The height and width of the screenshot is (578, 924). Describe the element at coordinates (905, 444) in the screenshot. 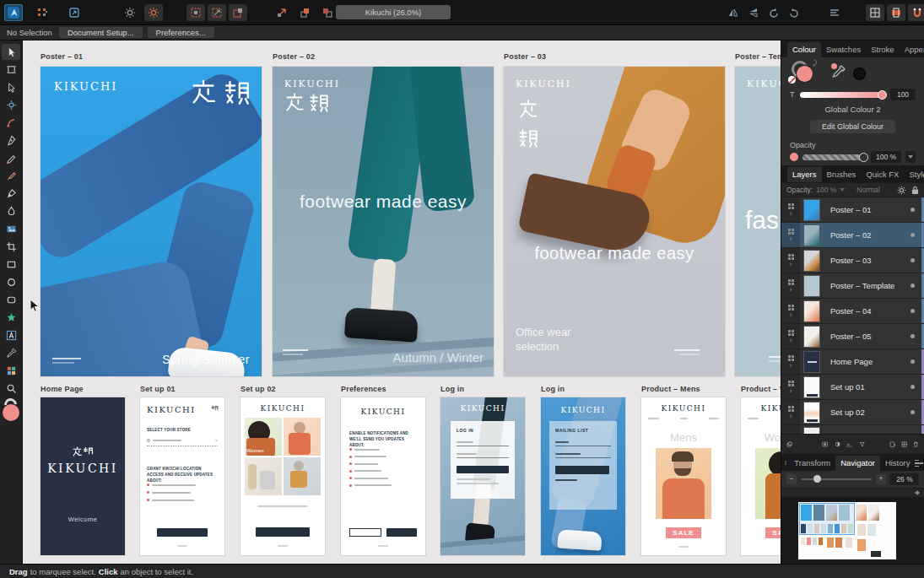

I see `add-layer-icon` at that location.